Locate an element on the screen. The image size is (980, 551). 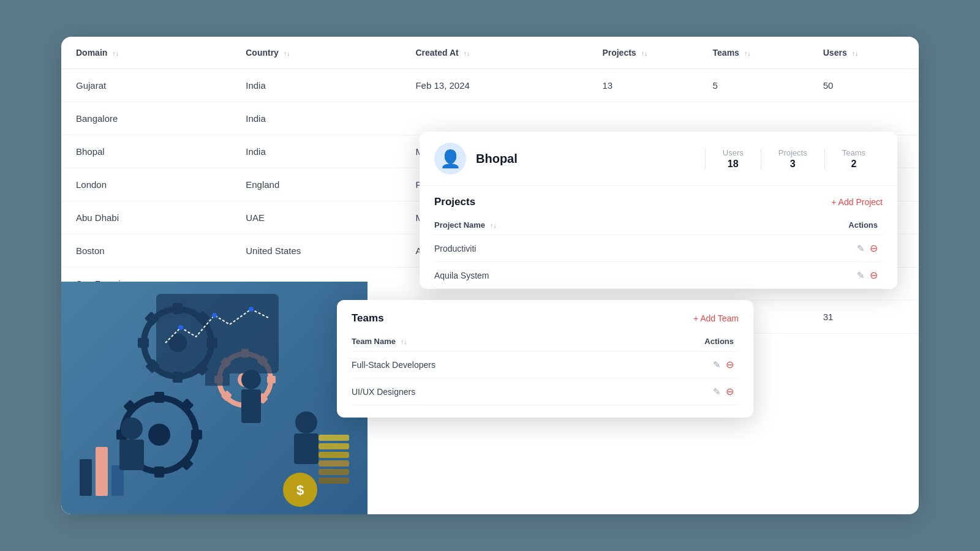
project-name-sort: ↑↓ is located at coordinates (494, 225).